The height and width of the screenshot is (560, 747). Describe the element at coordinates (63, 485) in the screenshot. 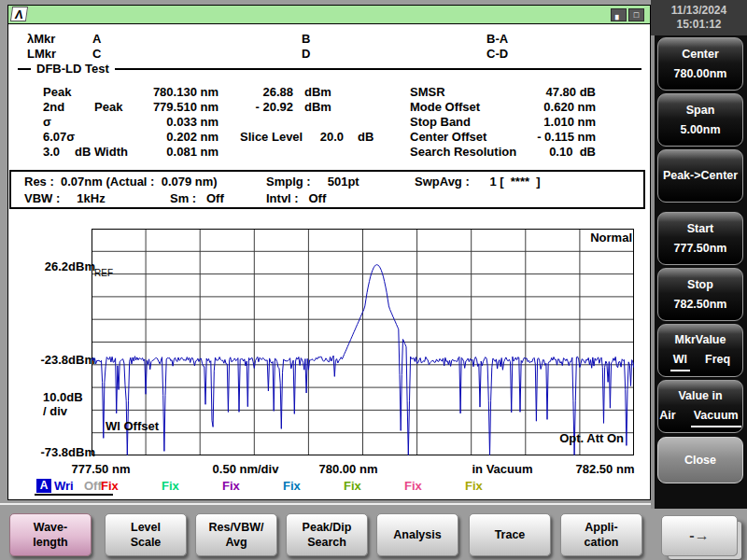

I see `trace-a-mode: Wri` at that location.